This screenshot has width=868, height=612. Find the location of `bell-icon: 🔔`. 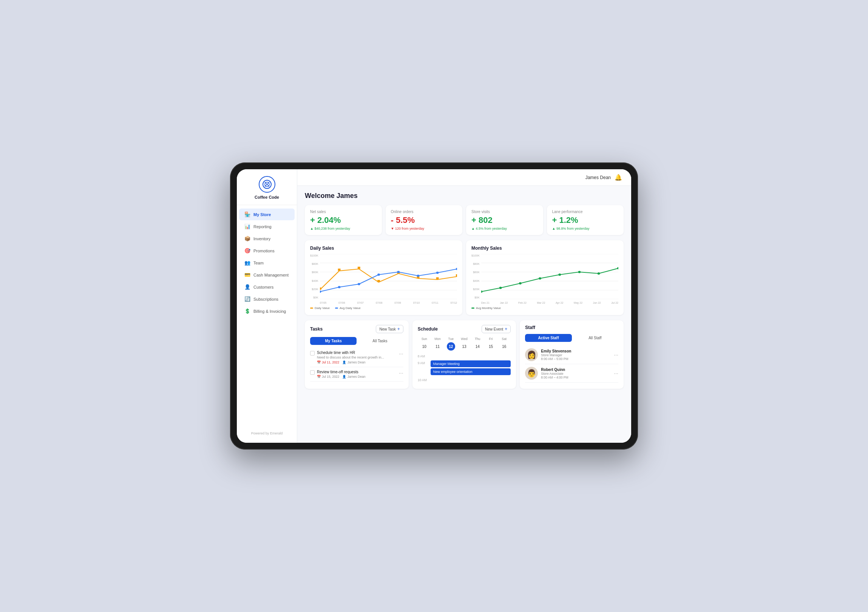

bell-icon: 🔔 is located at coordinates (618, 178).